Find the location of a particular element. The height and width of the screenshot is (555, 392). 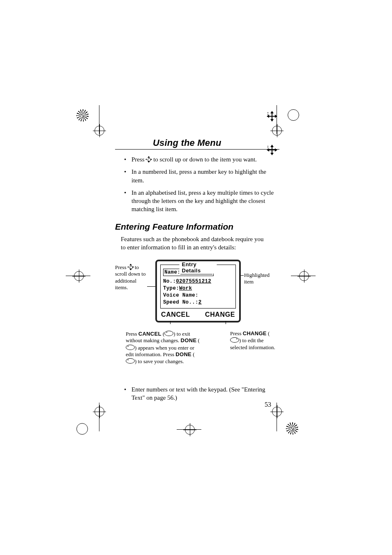

field-speed-no: Speed No..:2 is located at coordinates (198, 302).